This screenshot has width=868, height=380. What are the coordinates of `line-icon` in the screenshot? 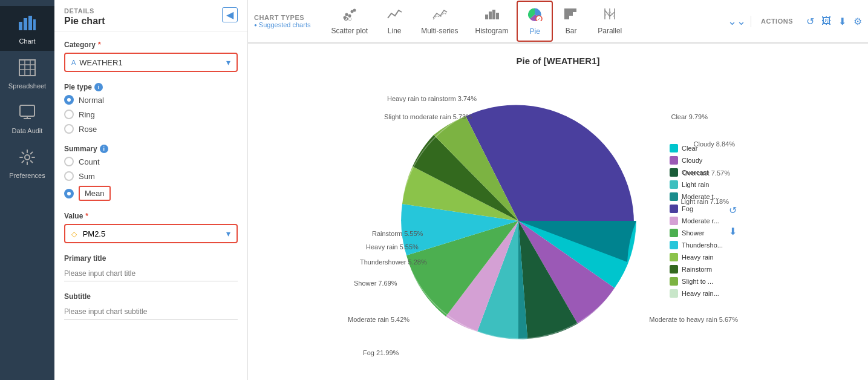 It's located at (394, 16).